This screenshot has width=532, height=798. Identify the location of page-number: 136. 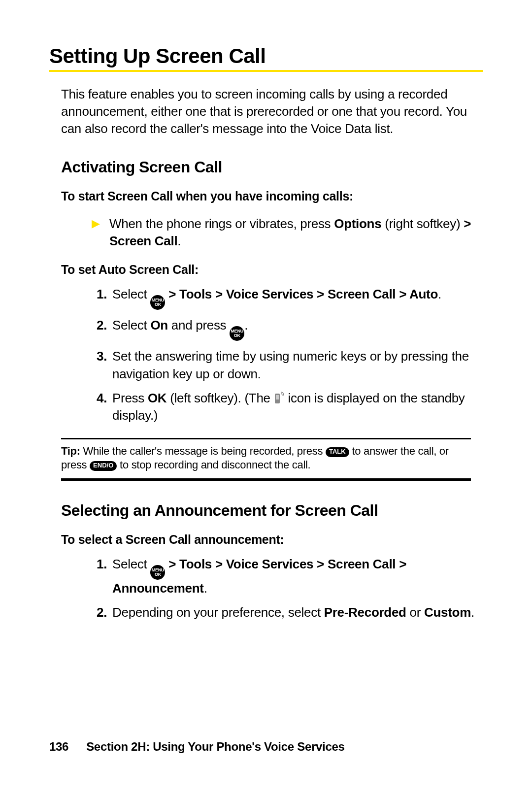
(59, 747).